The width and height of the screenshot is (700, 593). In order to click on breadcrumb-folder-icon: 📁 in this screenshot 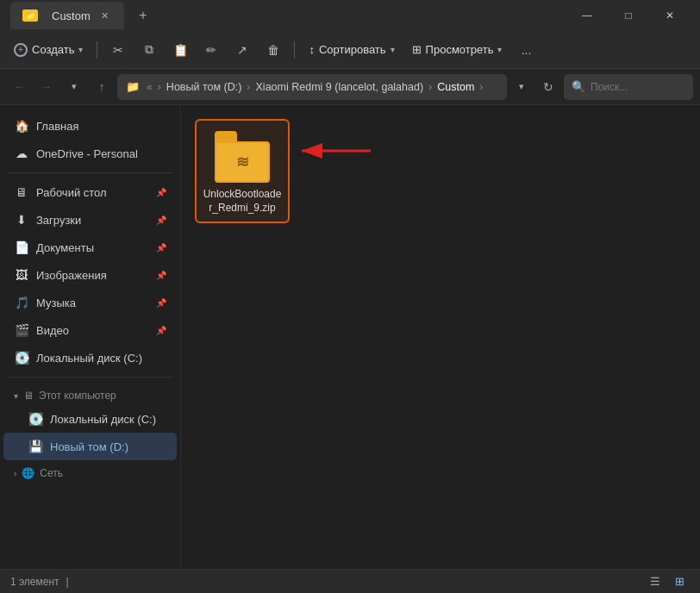, I will do `click(133, 86)`.